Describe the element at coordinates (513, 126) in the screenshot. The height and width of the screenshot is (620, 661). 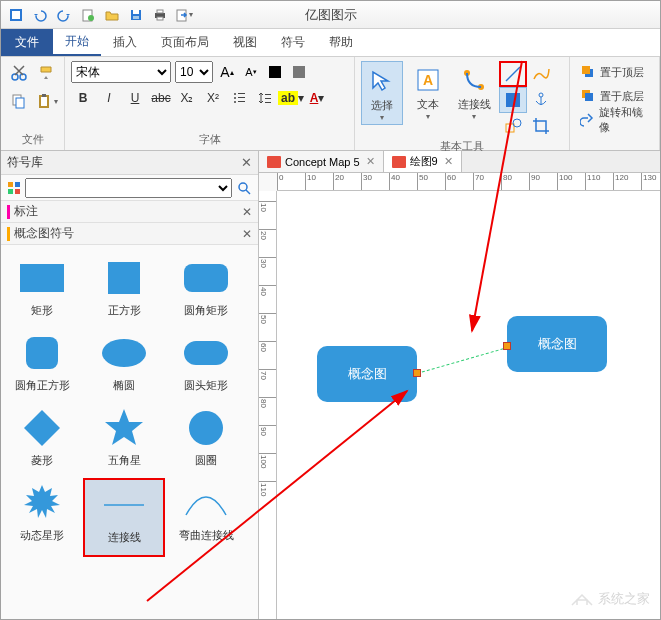
I see `geometry-tool` at that location.